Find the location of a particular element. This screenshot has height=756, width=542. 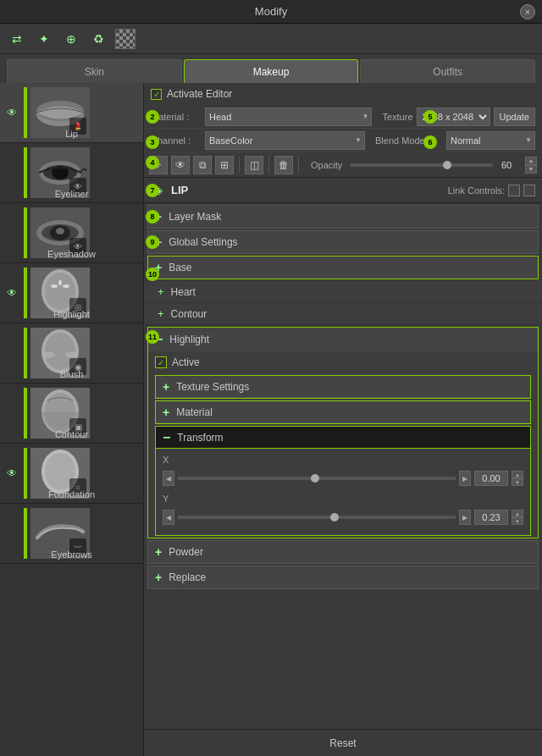

y-val-up: ▲ is located at coordinates (517, 513).